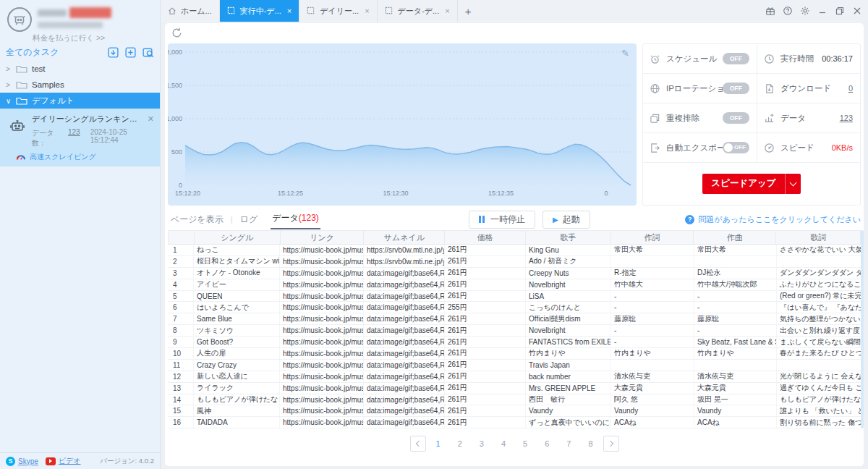  What do you see at coordinates (804, 12) in the screenshot?
I see `settings-icon` at bounding box center [804, 12].